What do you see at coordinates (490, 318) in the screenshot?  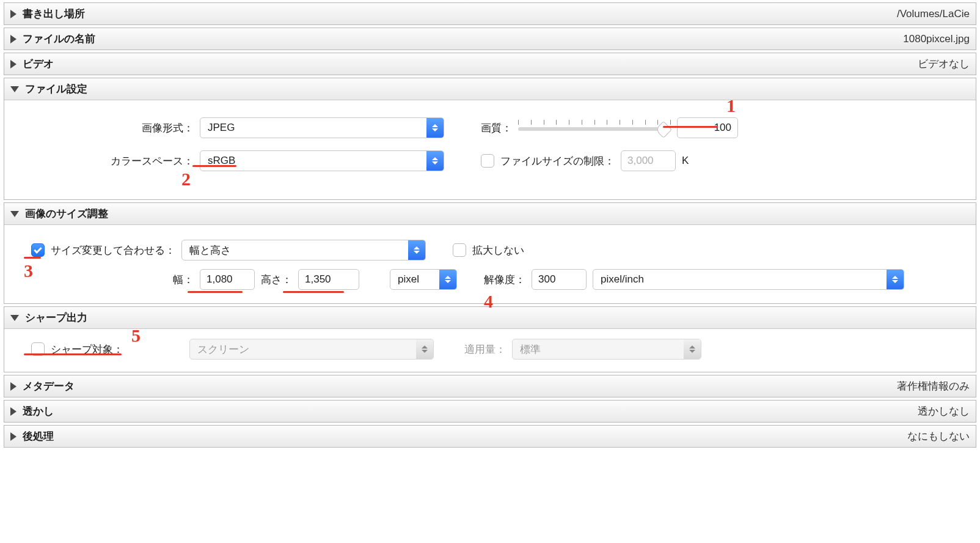 I see `sharpen-header: シャープ出力` at bounding box center [490, 318].